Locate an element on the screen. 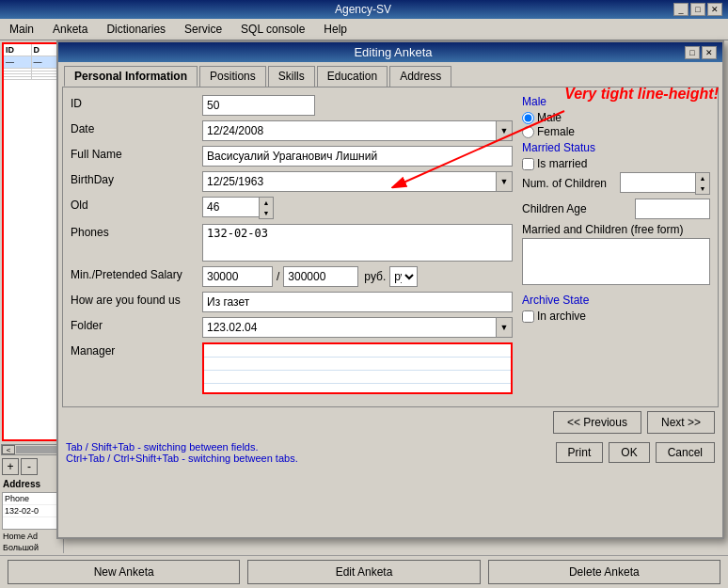  menu-service: Service is located at coordinates (203, 29).